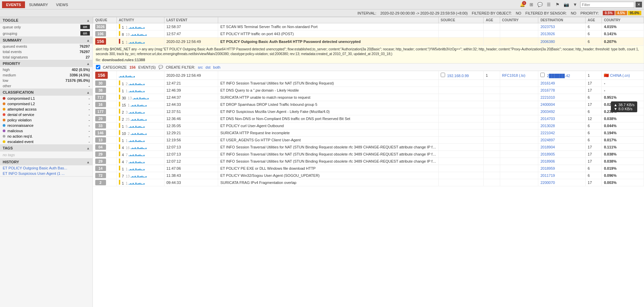  What do you see at coordinates (46, 173) in the screenshot?
I see `history-item-1: ET INFO Suspicious User-Agent (1 ...` at bounding box center [46, 173].